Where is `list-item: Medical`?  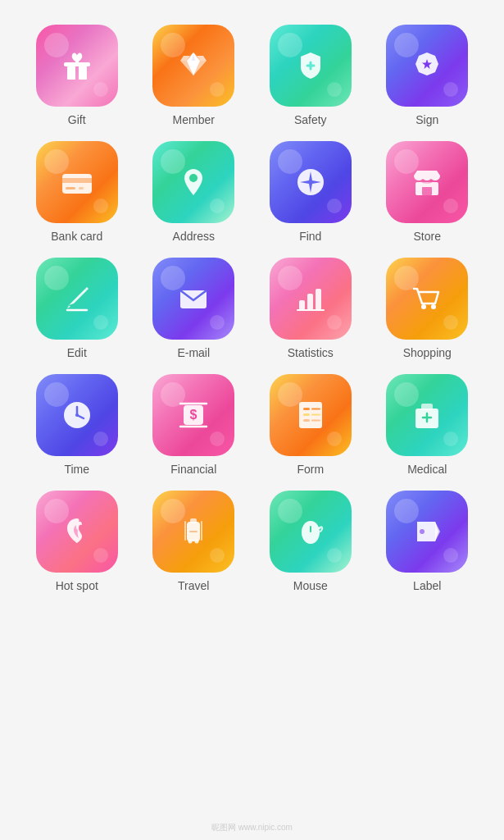
list-item: Medical is located at coordinates (428, 425).